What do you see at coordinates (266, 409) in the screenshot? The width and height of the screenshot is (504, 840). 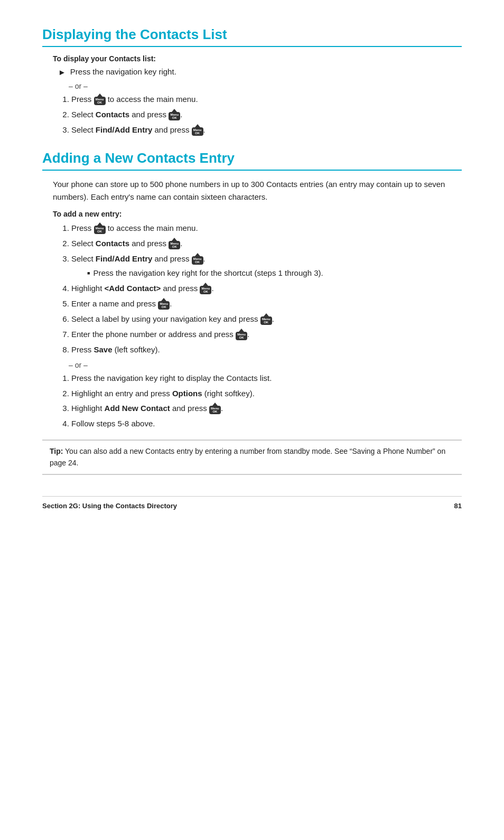 I see `section2b-step3: Highlight Add New Contact and press Menu…` at bounding box center [266, 409].